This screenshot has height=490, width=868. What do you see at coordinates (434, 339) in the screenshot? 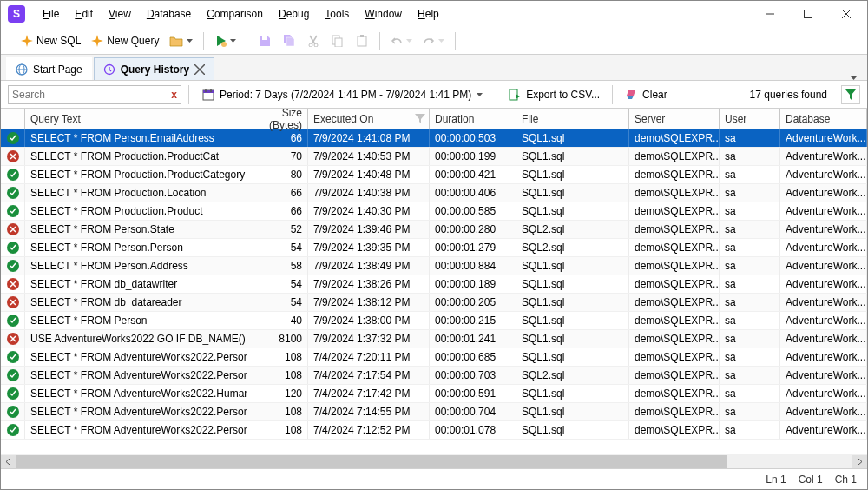
I see `table-row: USE AdventureWorks2022 GO IF DB_NAME() <…` at bounding box center [434, 339].